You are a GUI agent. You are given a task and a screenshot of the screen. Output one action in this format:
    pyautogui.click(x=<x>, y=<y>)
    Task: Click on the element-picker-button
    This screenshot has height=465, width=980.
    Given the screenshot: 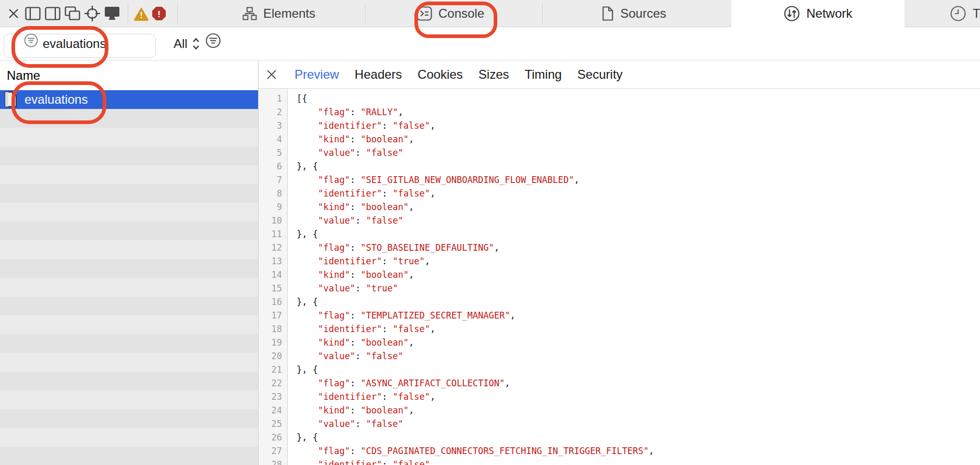 What is the action you would take?
    pyautogui.click(x=92, y=14)
    